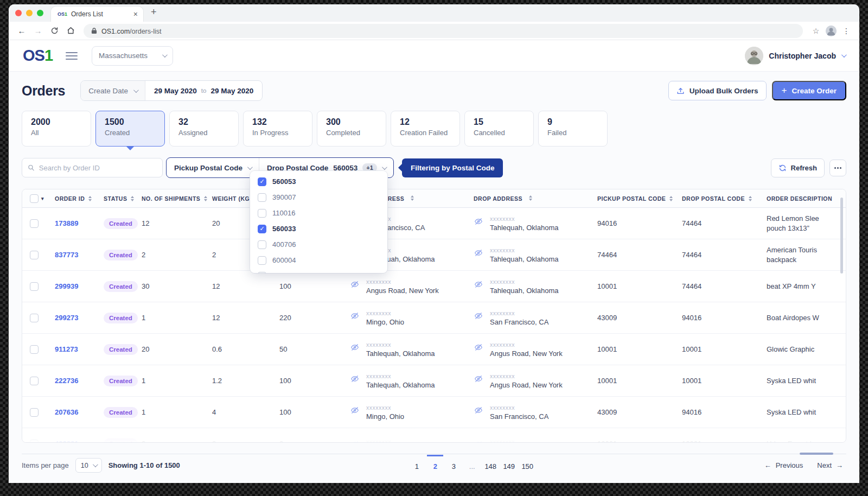 Image resolution: width=868 pixels, height=496 pixels. What do you see at coordinates (98, 168) in the screenshot?
I see `search-input` at bounding box center [98, 168].